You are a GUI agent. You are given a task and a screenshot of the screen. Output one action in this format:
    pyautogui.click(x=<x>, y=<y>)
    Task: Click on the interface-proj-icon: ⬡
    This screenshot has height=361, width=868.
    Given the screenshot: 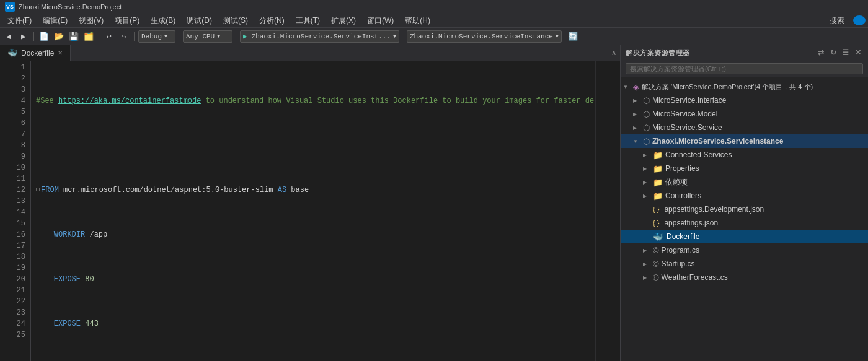 What is the action you would take?
    pyautogui.click(x=646, y=100)
    